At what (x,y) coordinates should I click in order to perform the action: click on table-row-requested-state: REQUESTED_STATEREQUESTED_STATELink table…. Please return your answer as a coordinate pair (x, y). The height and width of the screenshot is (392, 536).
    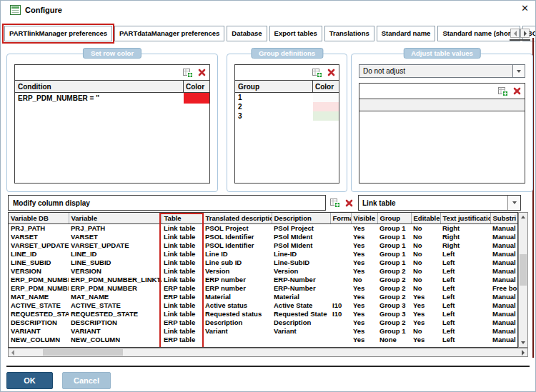
    Looking at the image, I should click on (263, 314).